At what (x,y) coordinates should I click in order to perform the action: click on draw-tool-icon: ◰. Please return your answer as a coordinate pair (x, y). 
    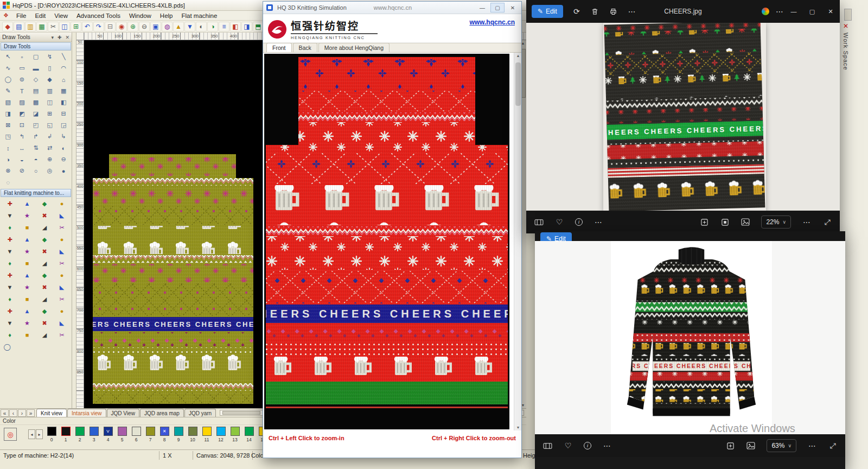
    Looking at the image, I should click on (36, 125).